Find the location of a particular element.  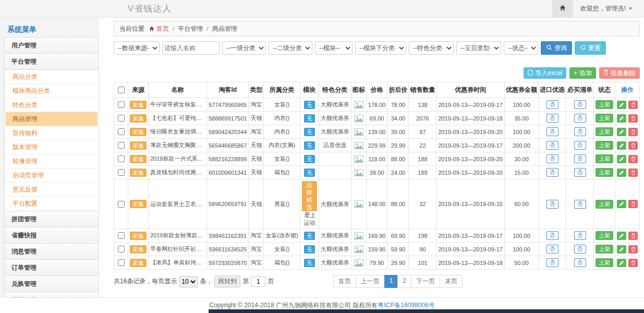

add-button: + 添加 is located at coordinates (583, 73).